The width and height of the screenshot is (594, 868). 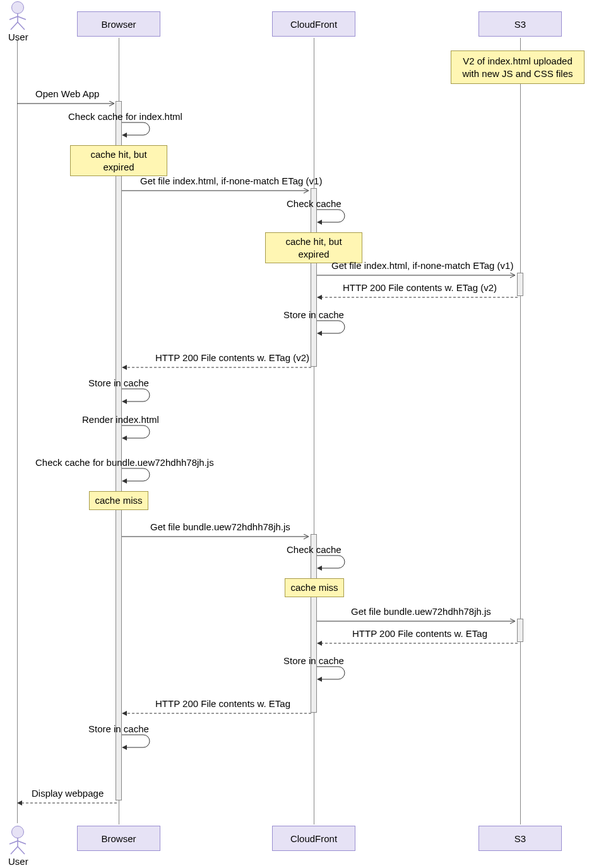 What do you see at coordinates (119, 160) in the screenshot?
I see `note-cache-hit-browser: cache hit, but expired` at bounding box center [119, 160].